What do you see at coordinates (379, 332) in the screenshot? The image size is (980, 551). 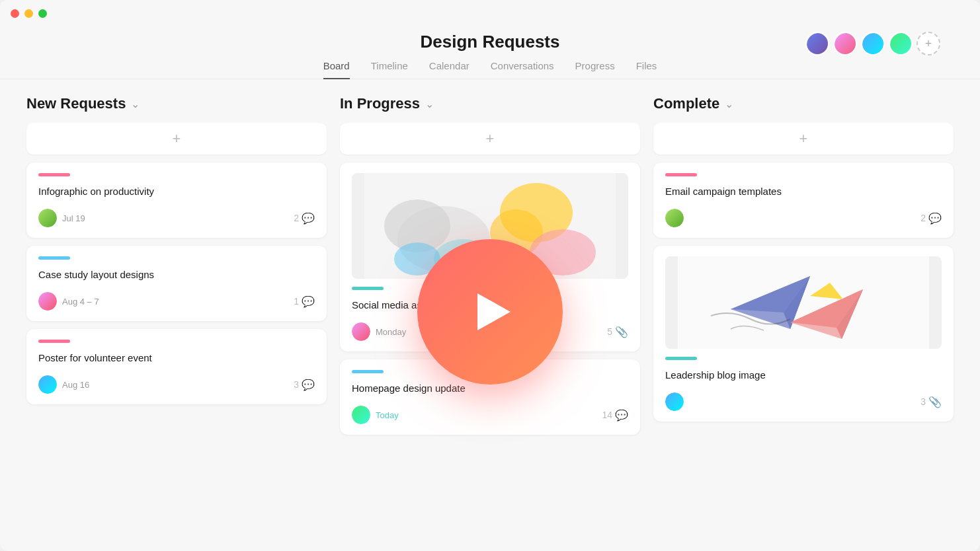 I see `card-user: Monday` at bounding box center [379, 332].